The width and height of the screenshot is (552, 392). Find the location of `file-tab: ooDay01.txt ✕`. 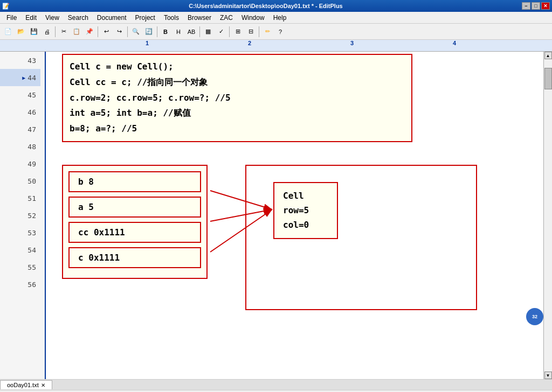

file-tab: ooDay01.txt ✕ is located at coordinates (26, 384).